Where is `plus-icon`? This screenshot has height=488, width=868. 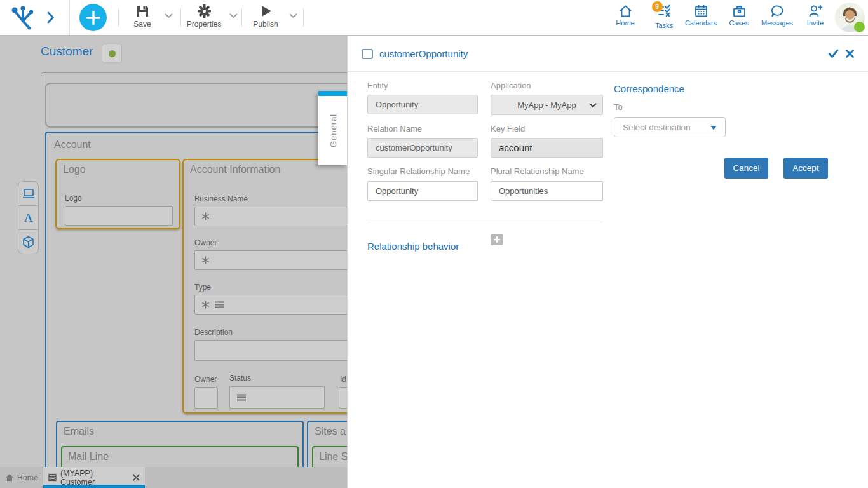 plus-icon is located at coordinates (497, 240).